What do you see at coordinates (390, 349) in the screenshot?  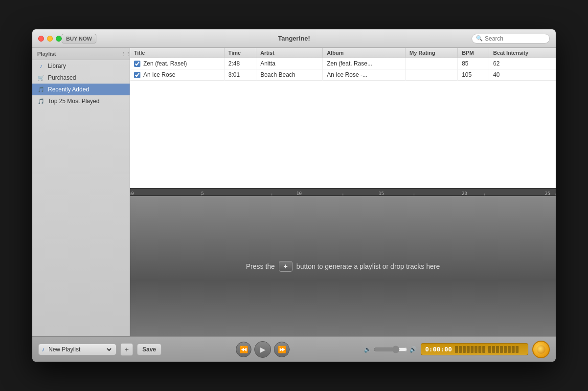 I see `volume-section: 🔈 🔊` at bounding box center [390, 349].